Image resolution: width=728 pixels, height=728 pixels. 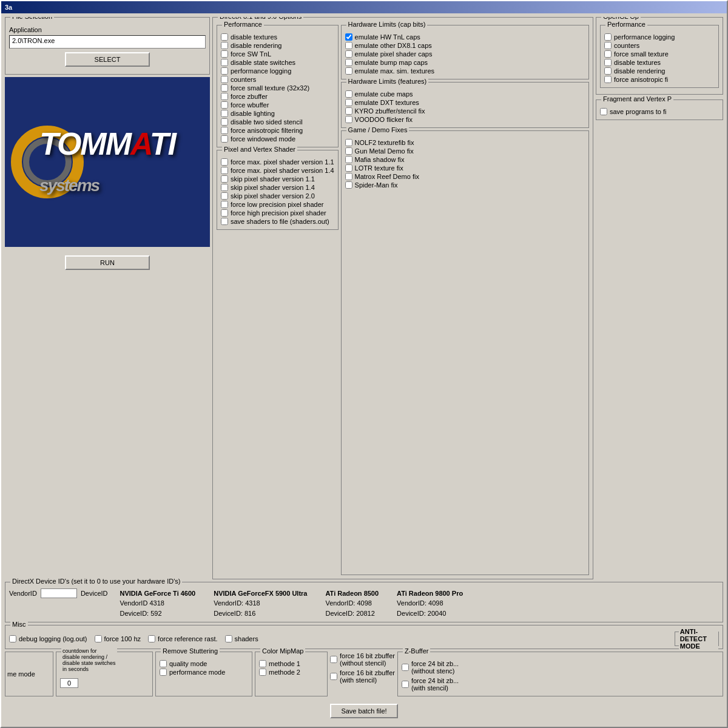 I want to click on countdown-title: countdown fordisable rendering /disable …, so click(x=89, y=660).